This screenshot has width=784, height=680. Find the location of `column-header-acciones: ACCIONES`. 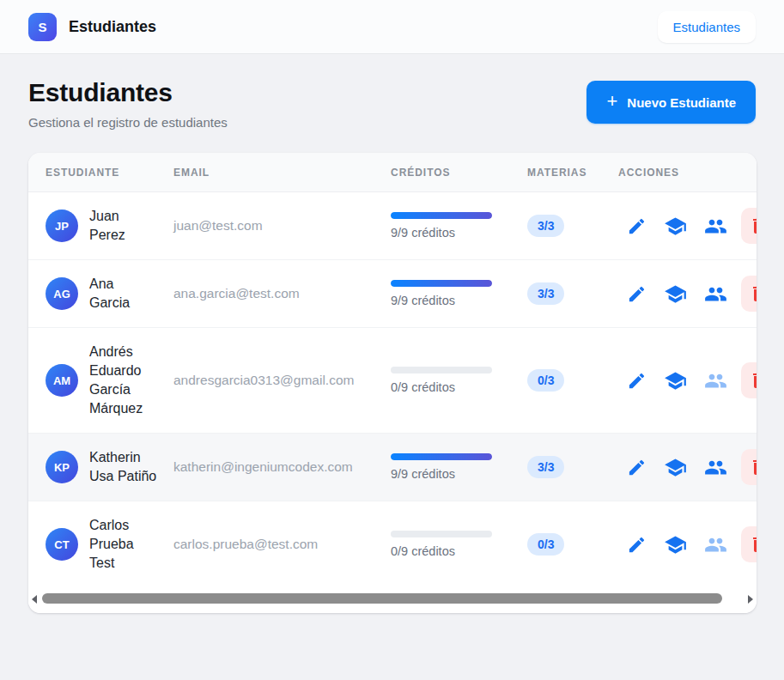

column-header-acciones: ACCIONES is located at coordinates (687, 173).